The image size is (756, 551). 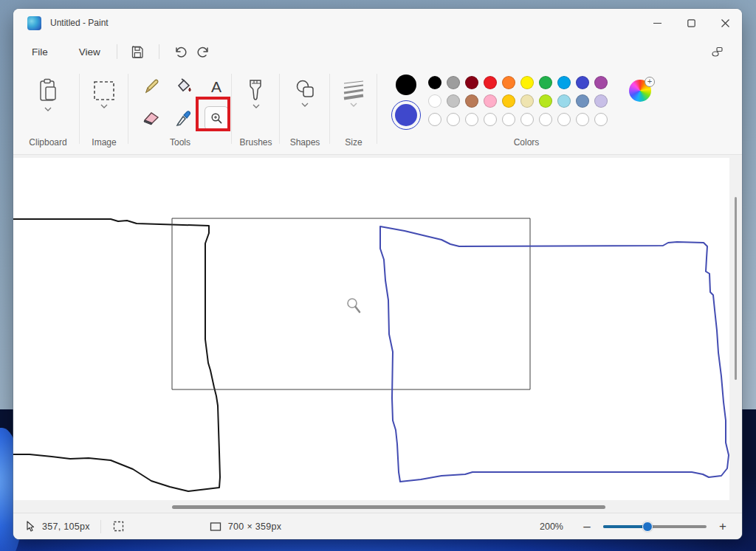 I want to click on minimize-button, so click(x=657, y=23).